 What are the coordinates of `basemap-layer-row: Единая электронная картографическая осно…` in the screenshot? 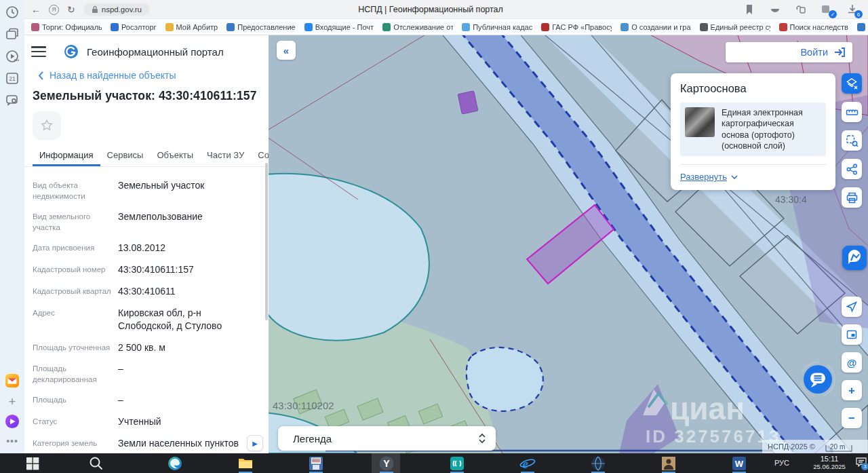 It's located at (753, 129).